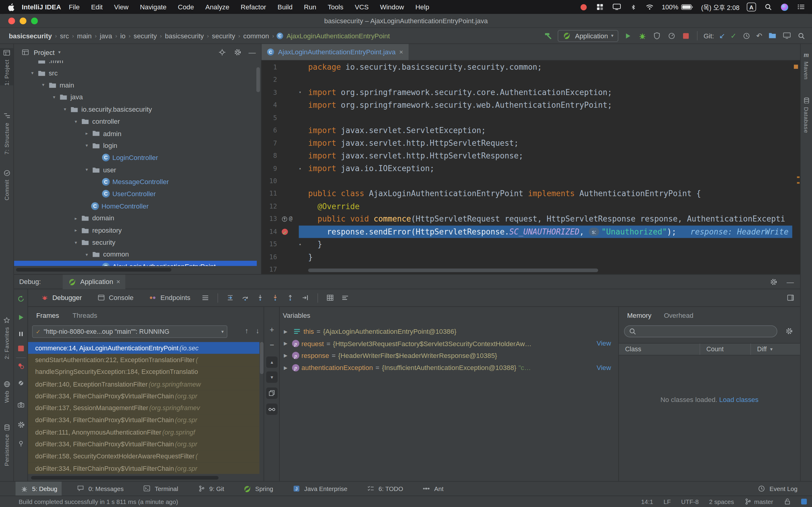  What do you see at coordinates (262, 358) in the screenshot?
I see `frames-vertical-scrollbar` at bounding box center [262, 358].